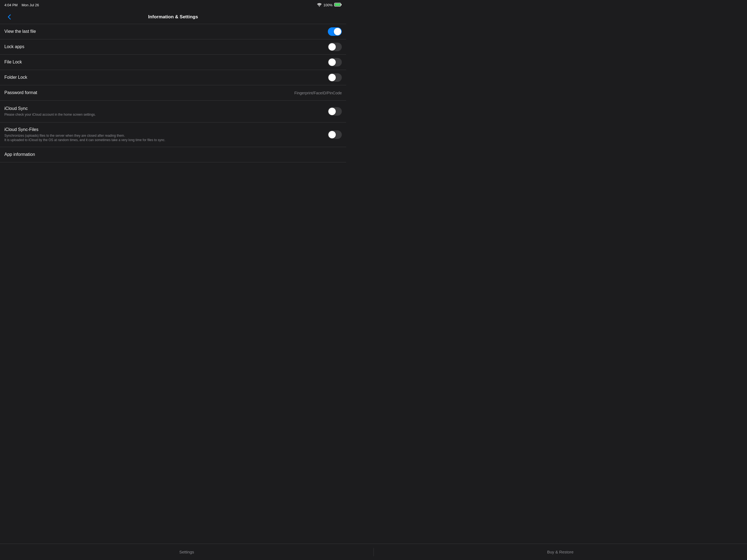 The height and width of the screenshot is (560, 747). Describe the element at coordinates (173, 5) in the screenshot. I see `status-bar: 4:04 PM Mon Jul 26 100%` at that location.